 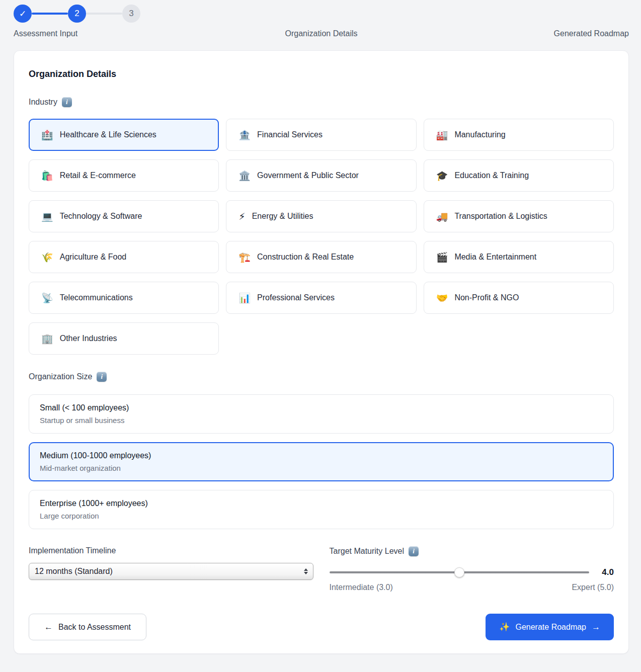 I want to click on timeline-select: 12 months (Standard), so click(x=171, y=571).